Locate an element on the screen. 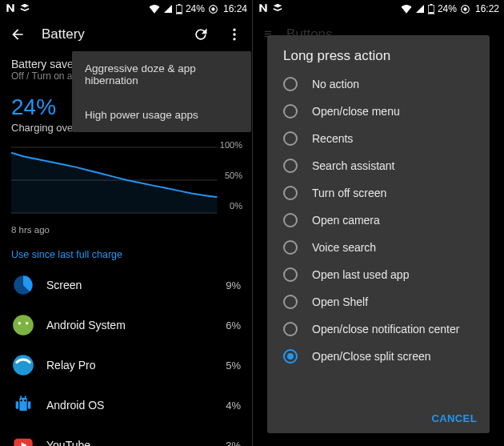  radio-option: Open camera is located at coordinates (378, 220).